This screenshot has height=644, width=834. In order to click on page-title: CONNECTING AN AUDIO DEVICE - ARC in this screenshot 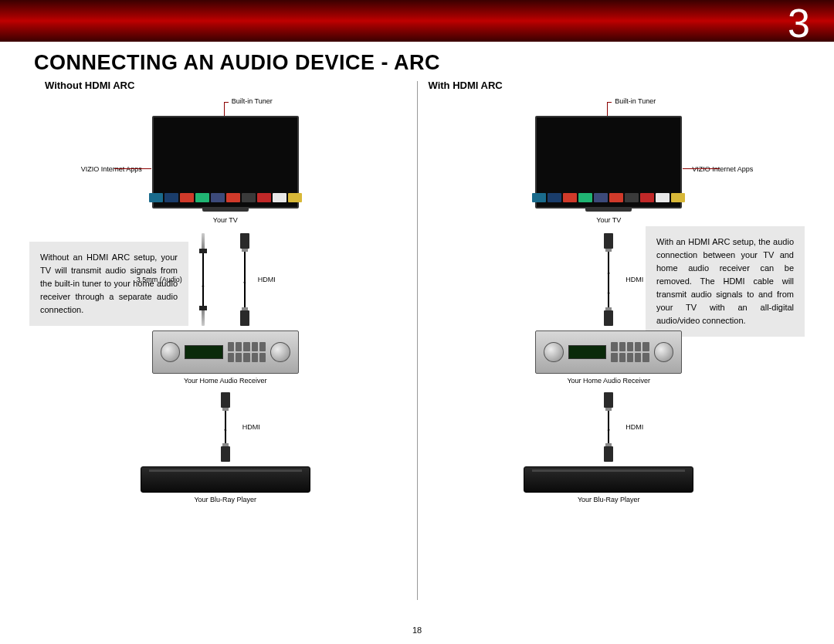, I will do `click(417, 59)`.